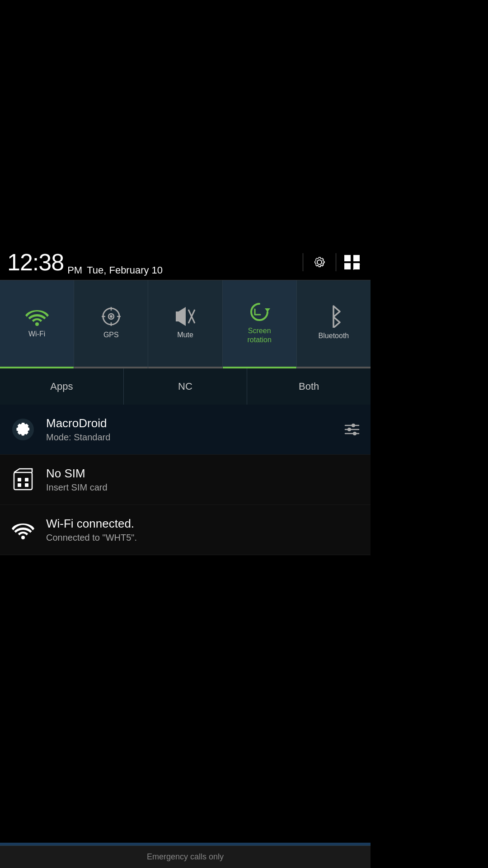  Describe the element at coordinates (309, 387) in the screenshot. I see `filter-tab-both: Both` at that location.